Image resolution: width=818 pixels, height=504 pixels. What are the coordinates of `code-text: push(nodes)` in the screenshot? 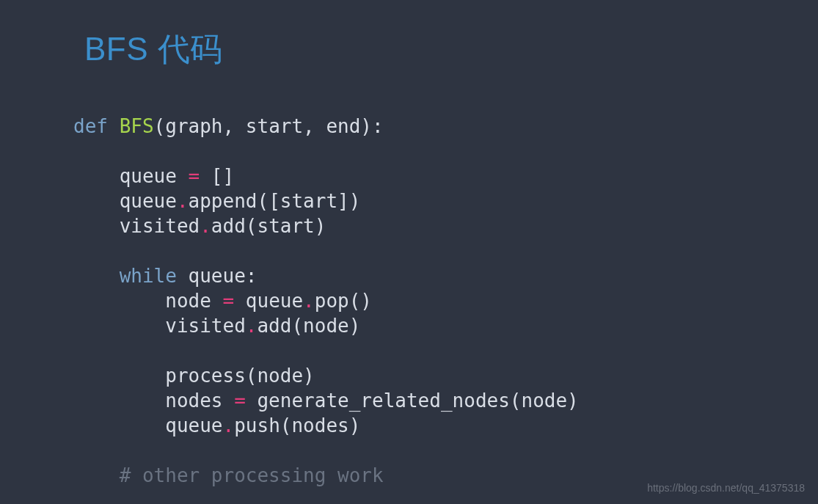 It's located at (297, 426).